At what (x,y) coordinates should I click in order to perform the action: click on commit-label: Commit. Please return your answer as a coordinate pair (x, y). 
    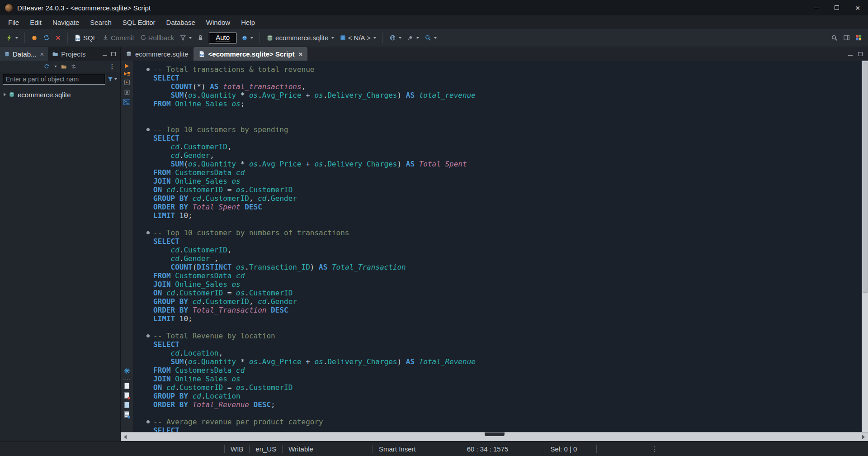
    Looking at the image, I should click on (123, 38).